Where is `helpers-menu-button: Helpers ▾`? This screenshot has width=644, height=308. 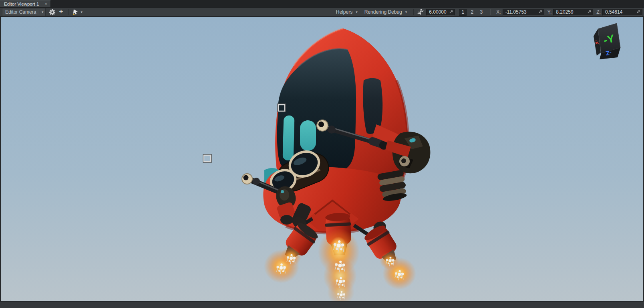 helpers-menu-button: Helpers ▾ is located at coordinates (348, 12).